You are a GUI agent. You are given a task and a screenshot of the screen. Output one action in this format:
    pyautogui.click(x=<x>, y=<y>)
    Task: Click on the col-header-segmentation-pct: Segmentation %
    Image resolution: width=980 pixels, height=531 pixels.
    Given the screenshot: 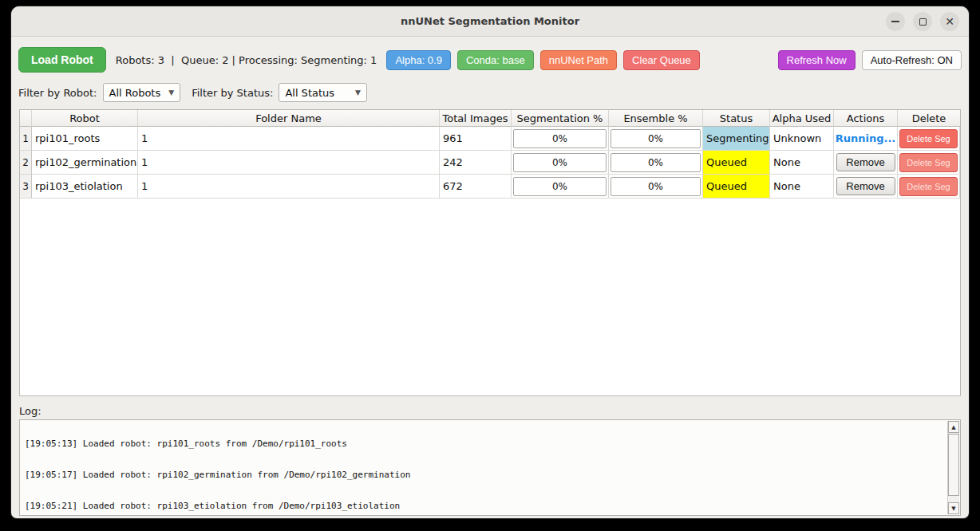 What is the action you would take?
    pyautogui.click(x=560, y=118)
    